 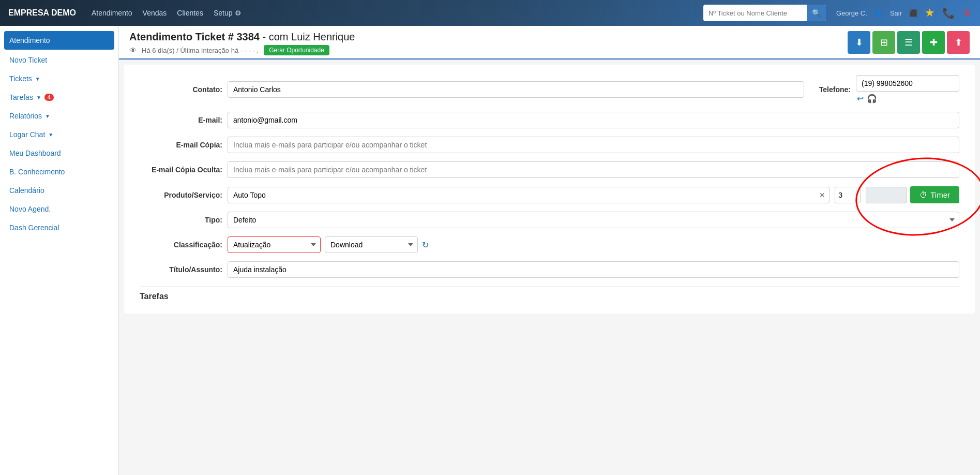 What do you see at coordinates (909, 42) in the screenshot?
I see `list-action-button: ☰` at bounding box center [909, 42].